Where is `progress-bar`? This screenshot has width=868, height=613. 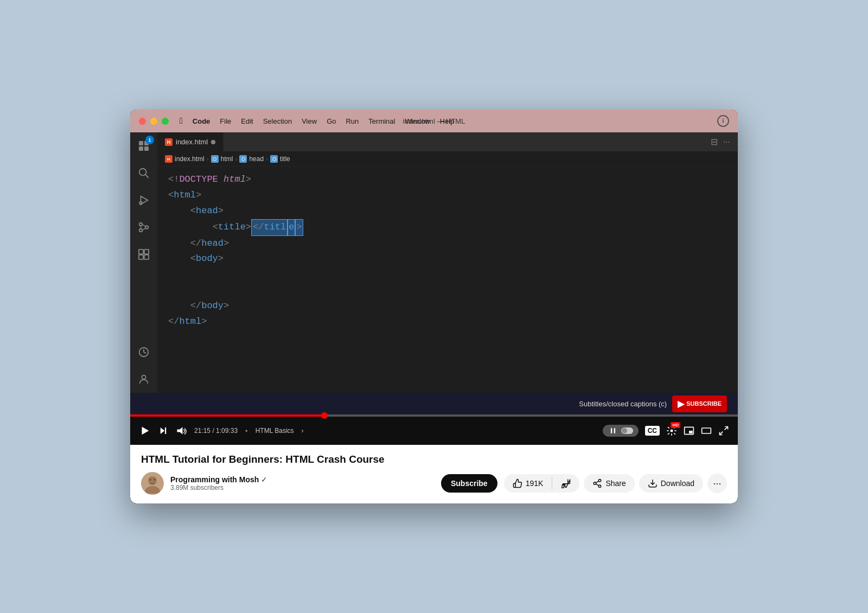
progress-bar is located at coordinates (434, 416).